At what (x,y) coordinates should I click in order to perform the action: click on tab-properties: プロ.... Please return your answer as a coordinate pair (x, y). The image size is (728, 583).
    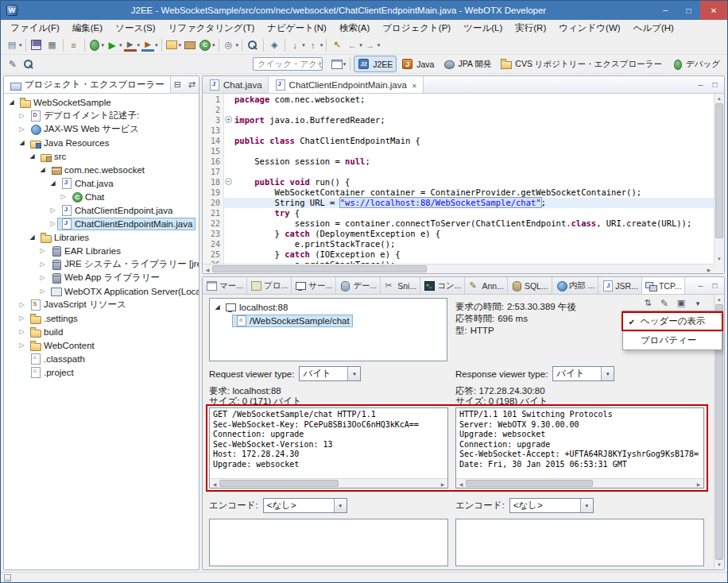
    Looking at the image, I should click on (269, 286).